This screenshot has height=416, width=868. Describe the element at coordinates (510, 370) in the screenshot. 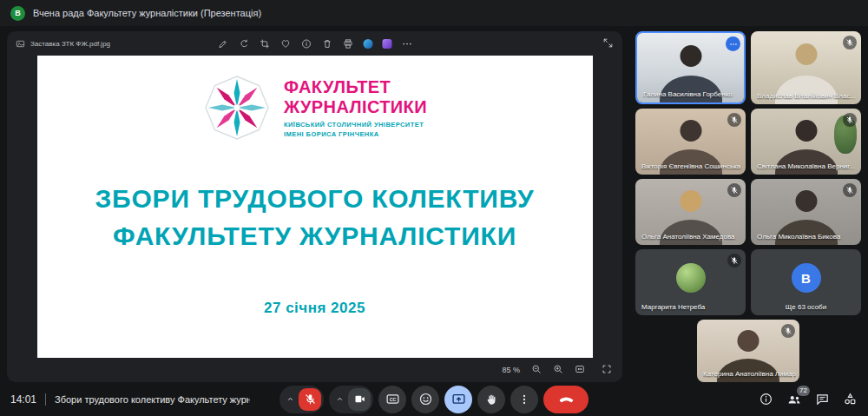

I see `zoom-level: 85 %` at that location.